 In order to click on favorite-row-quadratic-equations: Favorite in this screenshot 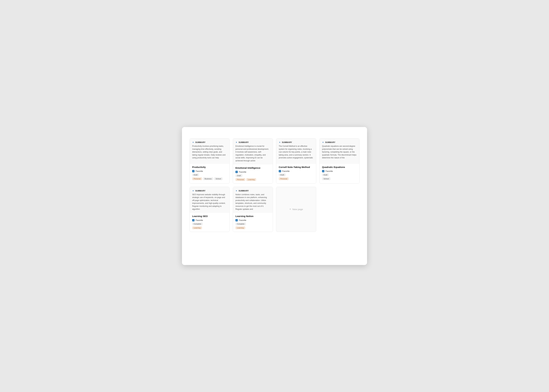, I will do `click(339, 171)`.